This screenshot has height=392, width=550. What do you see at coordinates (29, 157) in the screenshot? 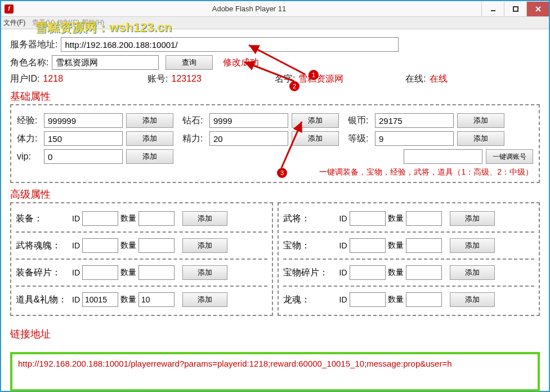
I see `vip-label: vip:` at bounding box center [29, 157].